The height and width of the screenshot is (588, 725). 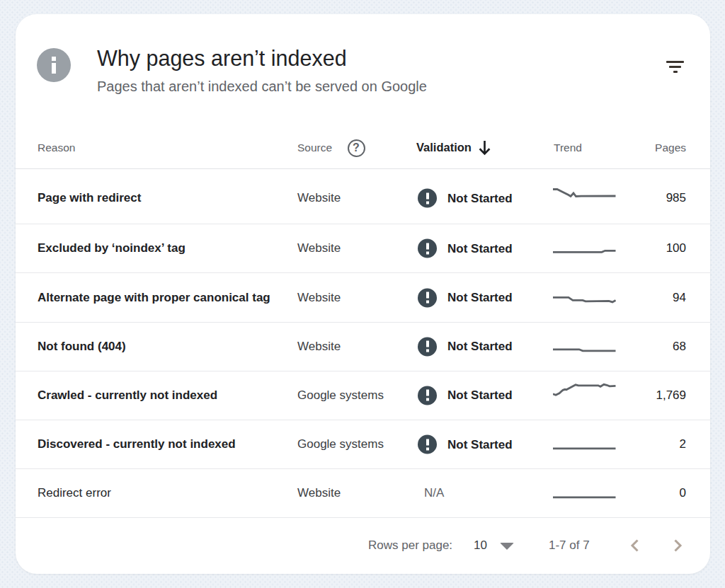 I want to click on table-row: Discovered - currently not indexed Googl…, so click(x=362, y=444).